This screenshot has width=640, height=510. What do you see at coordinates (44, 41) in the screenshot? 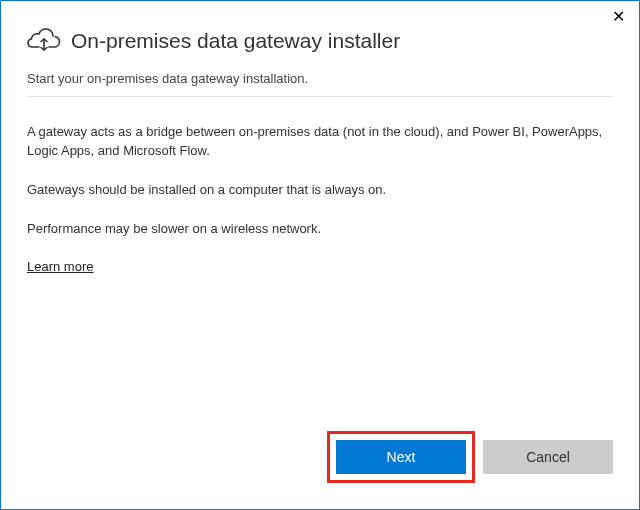
I see `cloud-gateway-icon` at bounding box center [44, 41].